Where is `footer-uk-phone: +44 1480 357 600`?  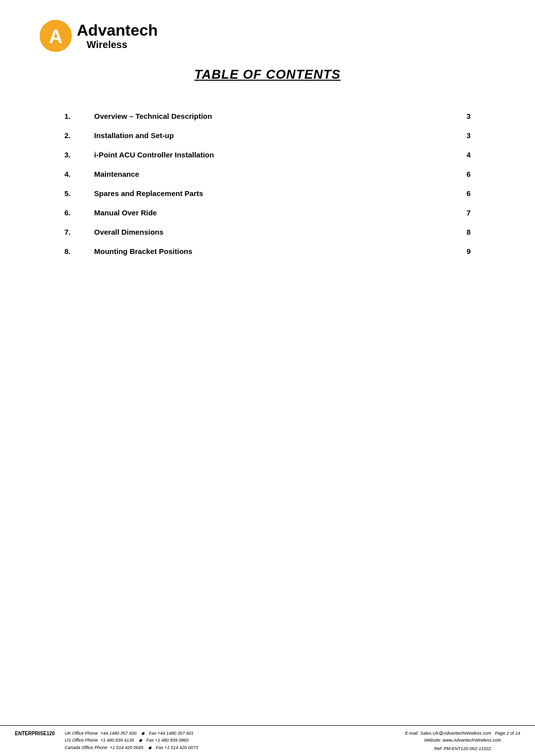 footer-uk-phone: +44 1480 357 600 is located at coordinates (119, 733).